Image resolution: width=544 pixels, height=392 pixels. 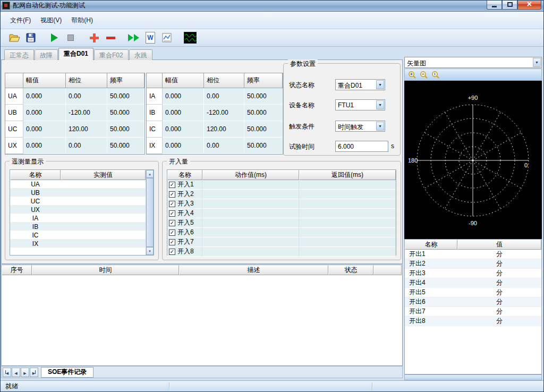 What do you see at coordinates (150, 251) in the screenshot?
I see `scroll-down-icon` at bounding box center [150, 251].